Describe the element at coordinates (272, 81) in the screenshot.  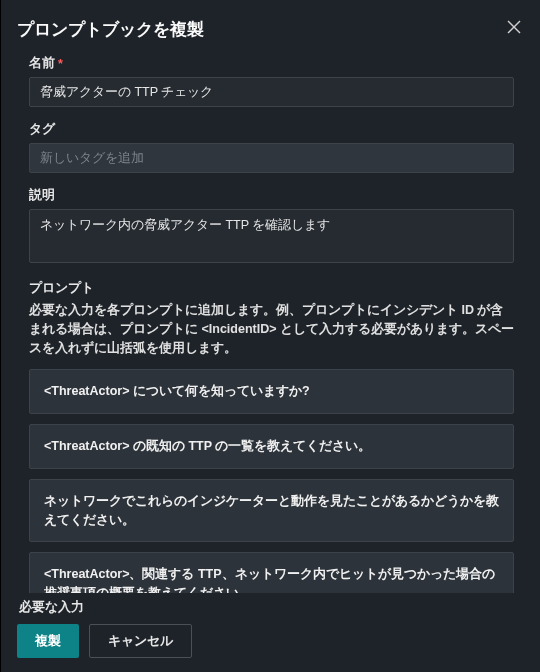
I see `name-field-group: 名前 *` at that location.